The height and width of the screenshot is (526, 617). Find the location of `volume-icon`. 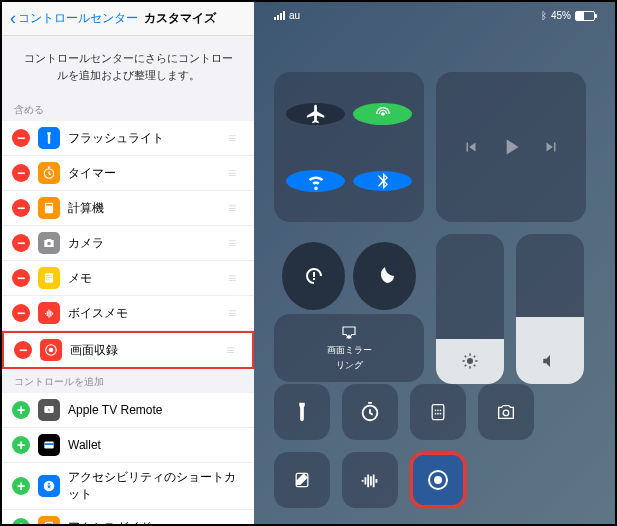

volume-icon is located at coordinates (550, 363).